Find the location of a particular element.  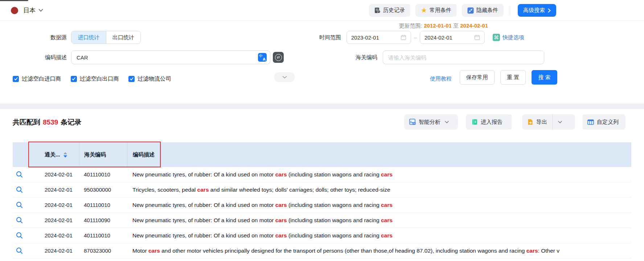

country-flag-dot-icon is located at coordinates (15, 11).